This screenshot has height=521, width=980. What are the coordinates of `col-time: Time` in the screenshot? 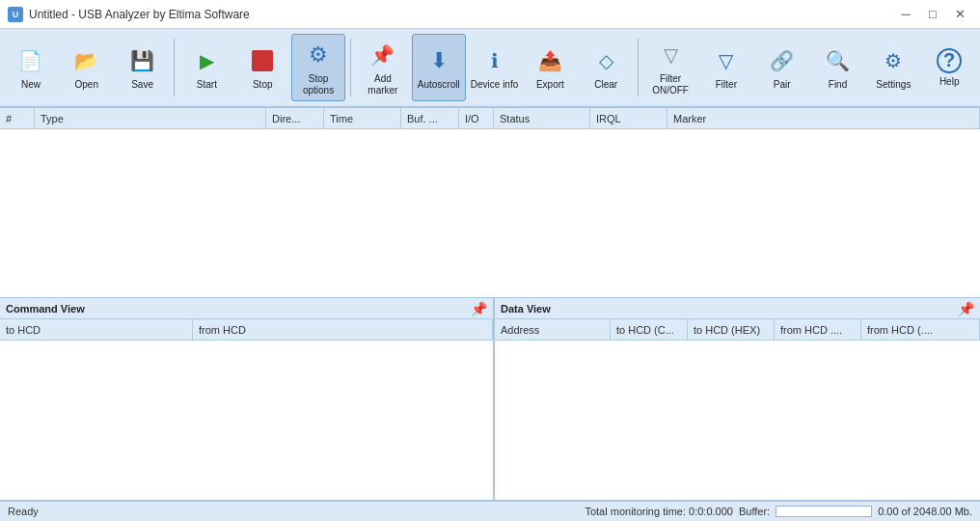 It's located at (363, 118).